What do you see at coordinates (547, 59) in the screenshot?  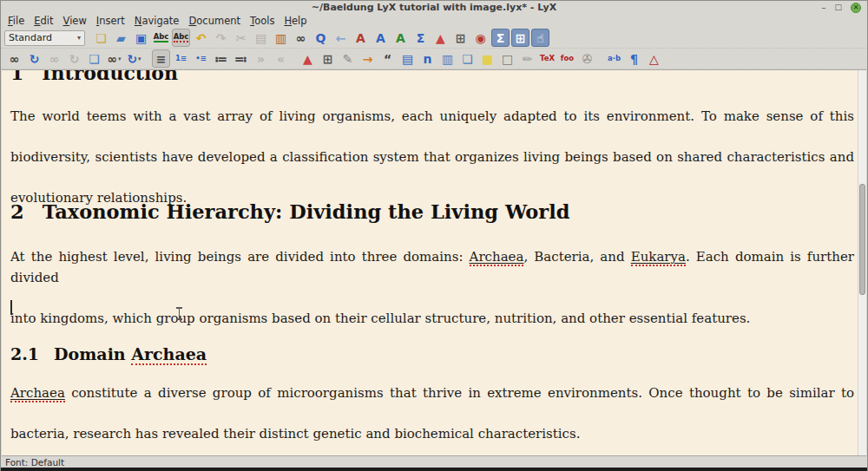 I see `insert-tex-icon: TeX` at bounding box center [547, 59].